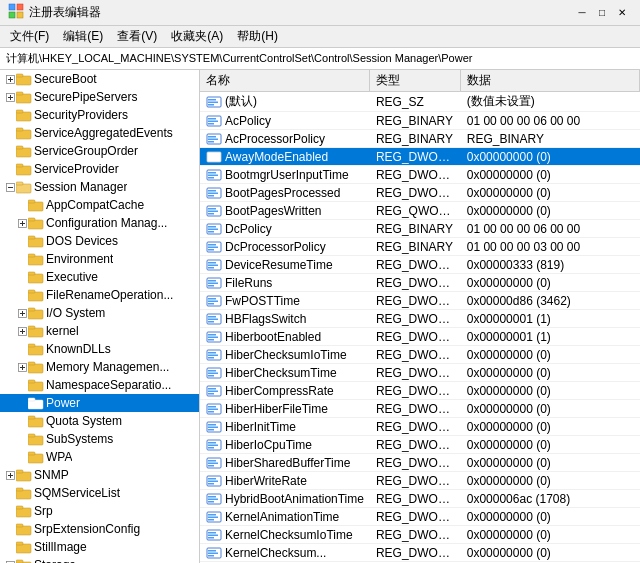 This screenshot has height=563, width=640. Describe the element at coordinates (100, 493) in the screenshot. I see `tree-item-sqmservicelist: SQMServiceList` at that location.